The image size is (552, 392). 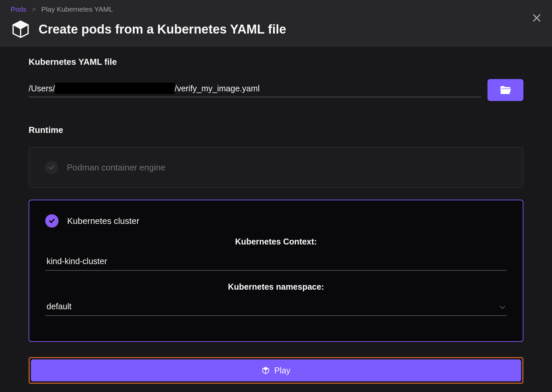 I want to click on k8s-namespace-label: Kubernetes namespace:, so click(x=276, y=287).